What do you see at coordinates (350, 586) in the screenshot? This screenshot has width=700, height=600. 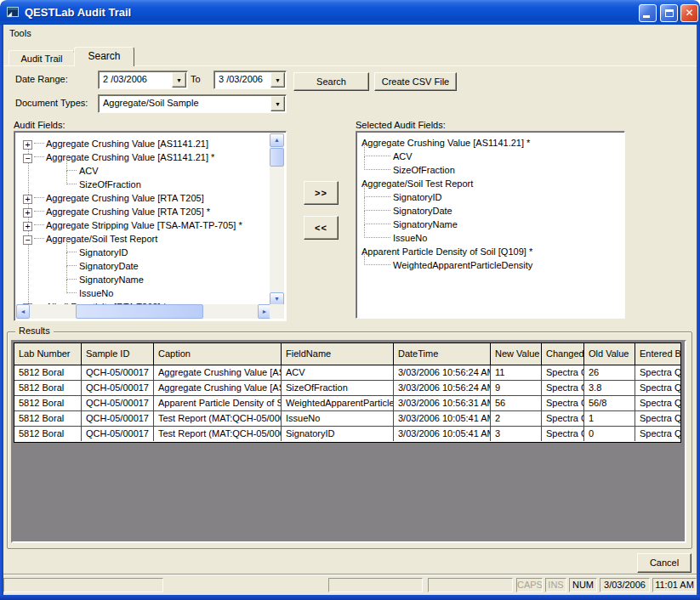 I see `status-bar: CAPS INS NUM 3/03/2006 11:01 AM` at bounding box center [350, 586].